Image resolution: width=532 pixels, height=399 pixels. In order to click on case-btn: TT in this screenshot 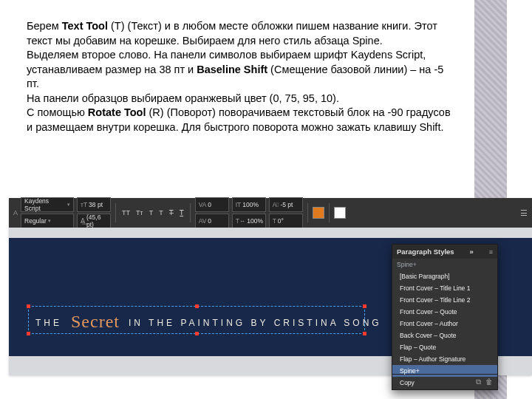, I will do `click(126, 213)`.